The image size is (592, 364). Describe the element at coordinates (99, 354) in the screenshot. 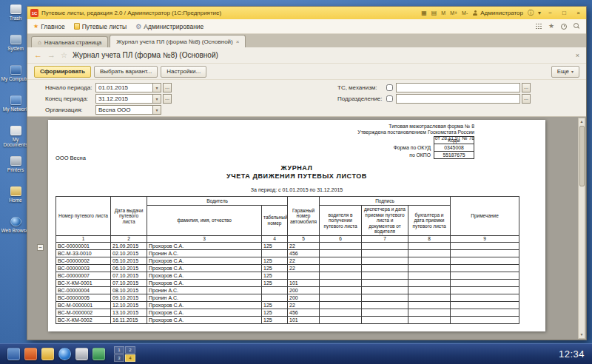

I see `settings-app-icon` at that location.